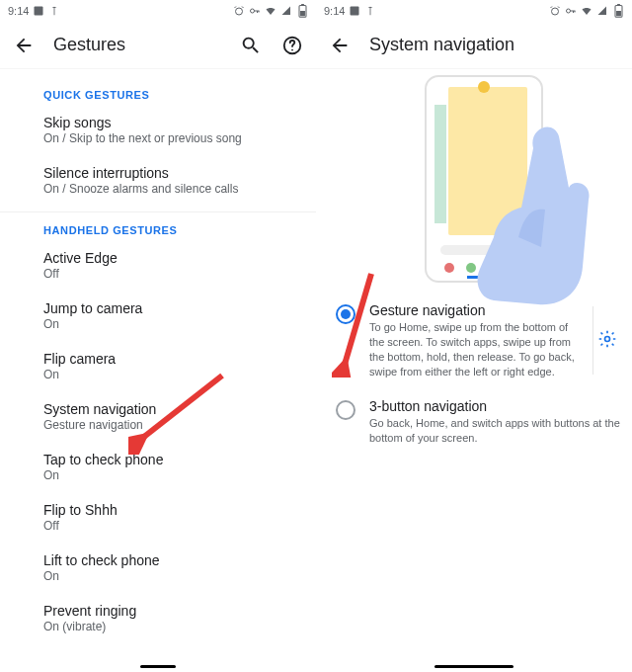 This screenshot has width=632, height=672. I want to click on page-title: System navigation, so click(495, 45).